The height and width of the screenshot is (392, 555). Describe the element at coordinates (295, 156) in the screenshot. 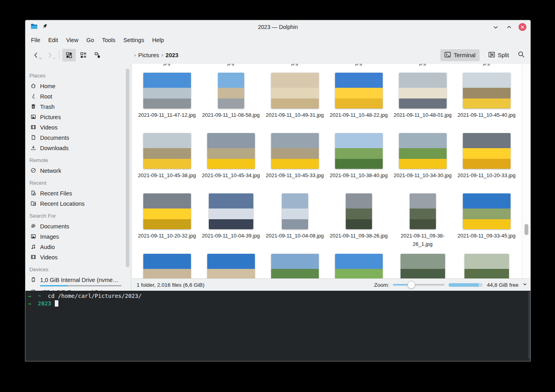

I see `file-item: 2021-09-11_10-45-33.jpg` at that location.